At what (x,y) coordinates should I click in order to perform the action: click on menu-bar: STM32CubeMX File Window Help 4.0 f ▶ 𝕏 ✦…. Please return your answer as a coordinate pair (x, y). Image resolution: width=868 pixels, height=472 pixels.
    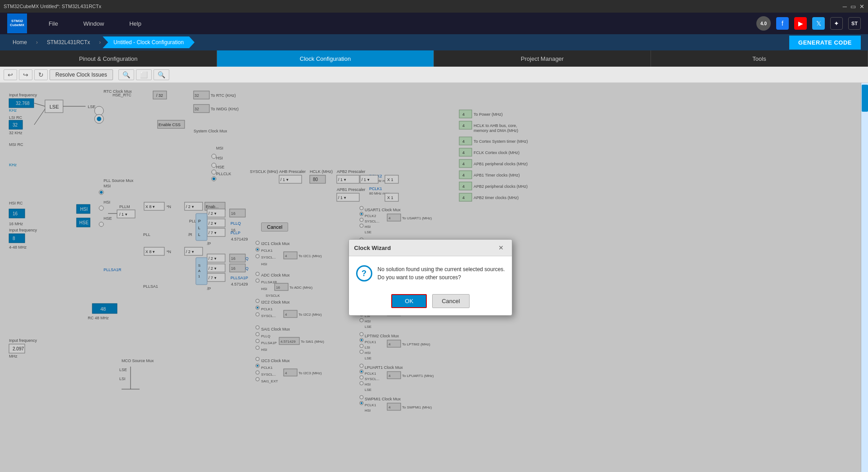
    Looking at the image, I should click on (434, 23).